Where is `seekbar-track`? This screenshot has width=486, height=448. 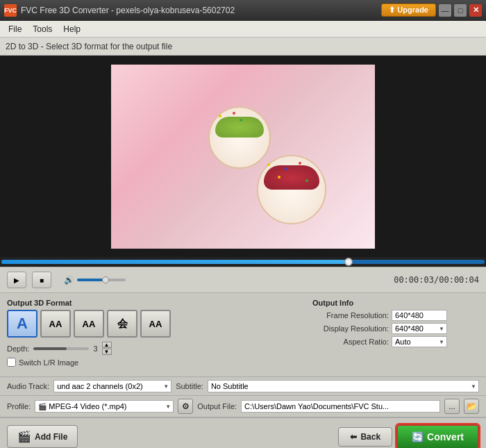 seekbar-track is located at coordinates (243, 262).